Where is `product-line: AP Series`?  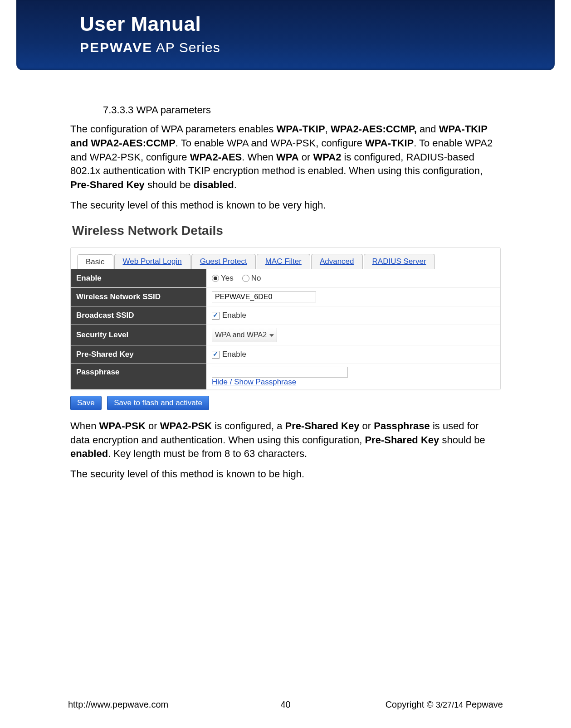 product-line: AP Series is located at coordinates (186, 47).